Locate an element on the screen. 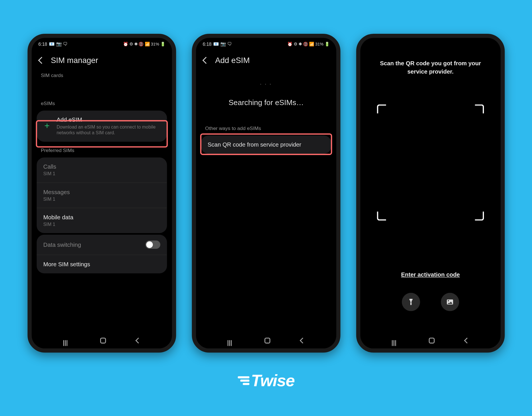 The image size is (532, 416). section-other-ways: Other ways to add eSIMs is located at coordinates (266, 127).